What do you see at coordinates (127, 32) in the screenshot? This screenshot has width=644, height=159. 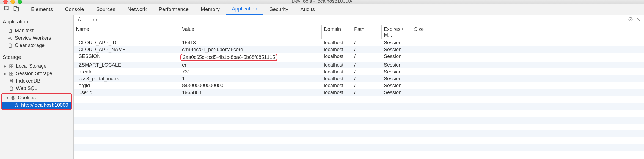 I see `col-name: Name` at bounding box center [127, 32].